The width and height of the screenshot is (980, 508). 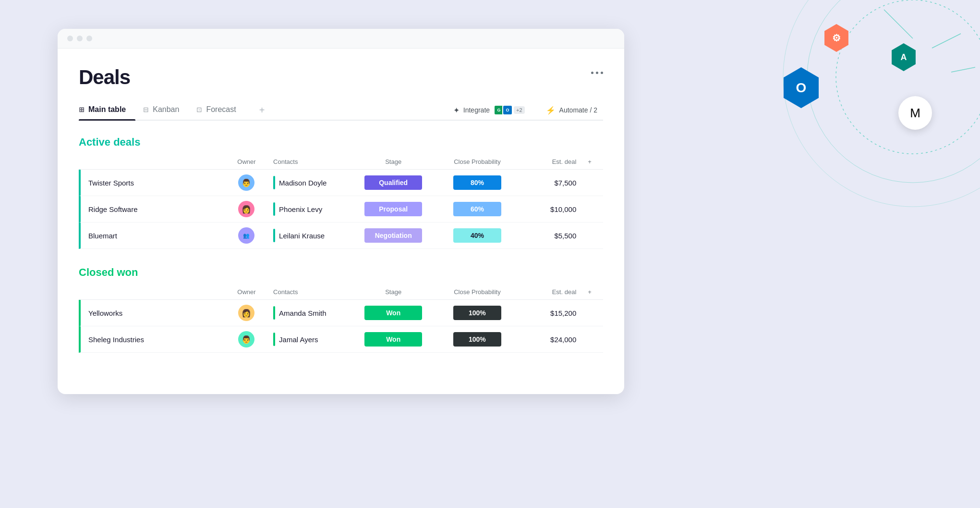 What do you see at coordinates (394, 313) in the screenshot?
I see `deal-stage-yelloworks: Won` at bounding box center [394, 313].